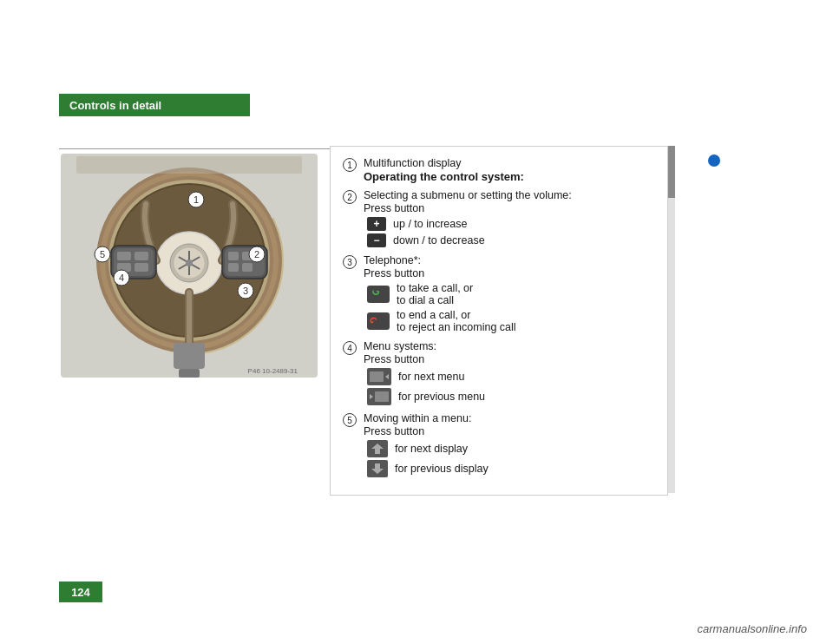  What do you see at coordinates (189, 269) in the screenshot?
I see `steering-wheel-image: 1 2 3 4 5 P46 10-2489-31` at bounding box center [189, 269].